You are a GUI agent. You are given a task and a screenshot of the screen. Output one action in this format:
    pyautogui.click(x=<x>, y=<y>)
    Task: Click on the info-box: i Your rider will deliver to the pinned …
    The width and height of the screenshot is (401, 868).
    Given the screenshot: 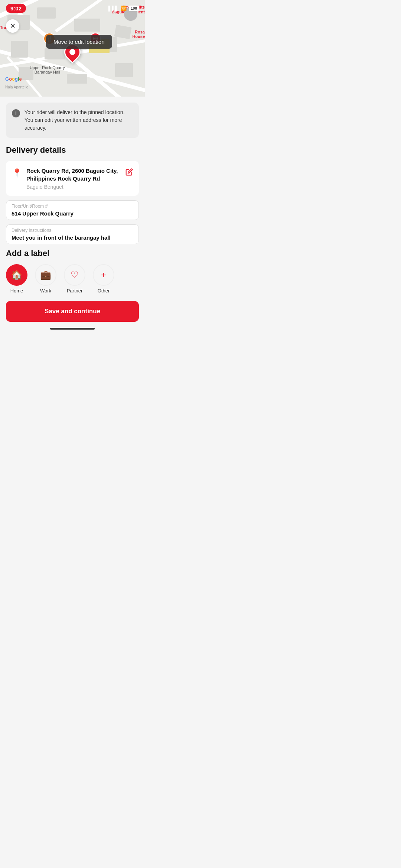 What is the action you would take?
    pyautogui.click(x=72, y=120)
    